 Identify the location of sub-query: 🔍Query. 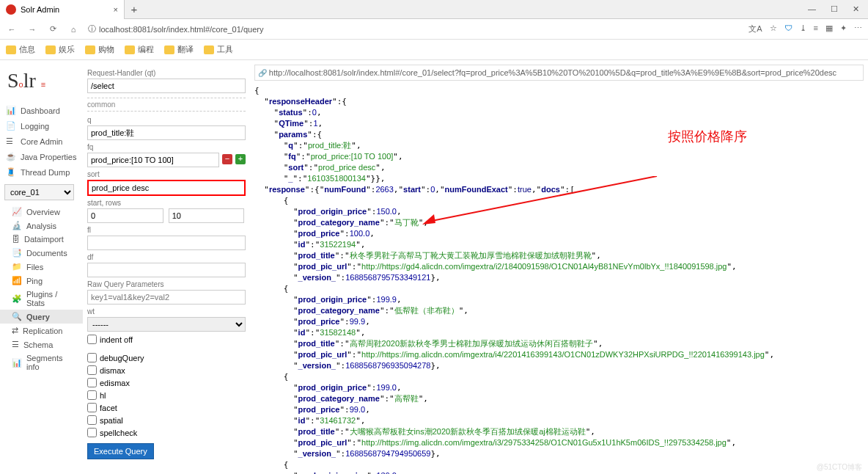
(41, 317).